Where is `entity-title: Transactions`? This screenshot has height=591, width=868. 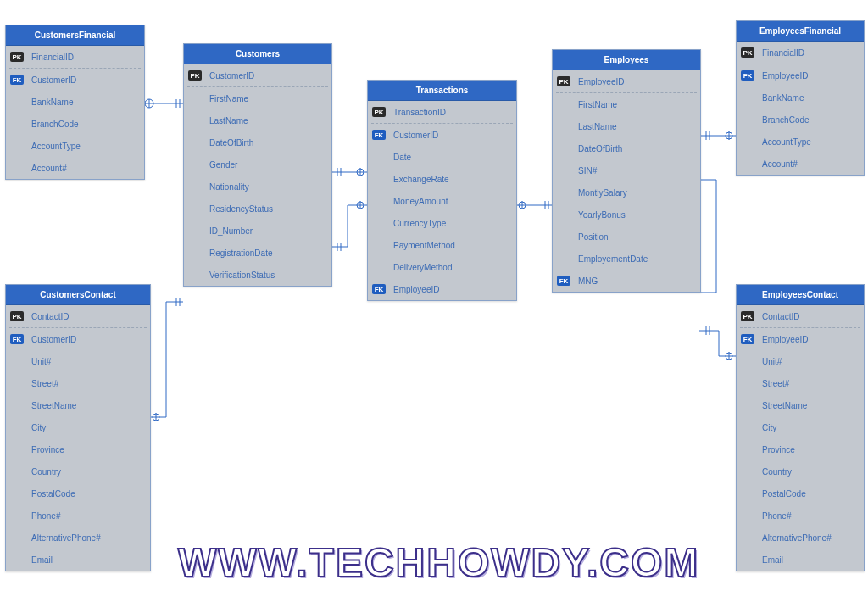 entity-title: Transactions is located at coordinates (442, 91).